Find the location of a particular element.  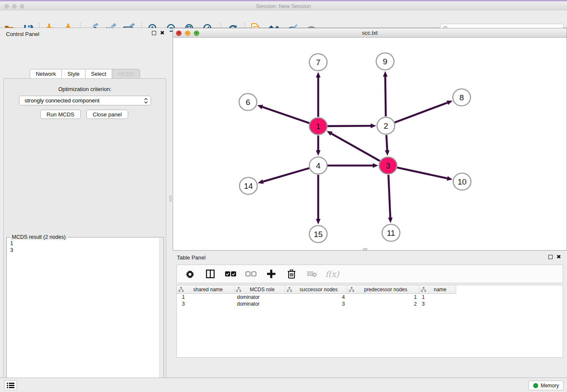

column-header-successor-nodes: successor nodes is located at coordinates (317, 290).